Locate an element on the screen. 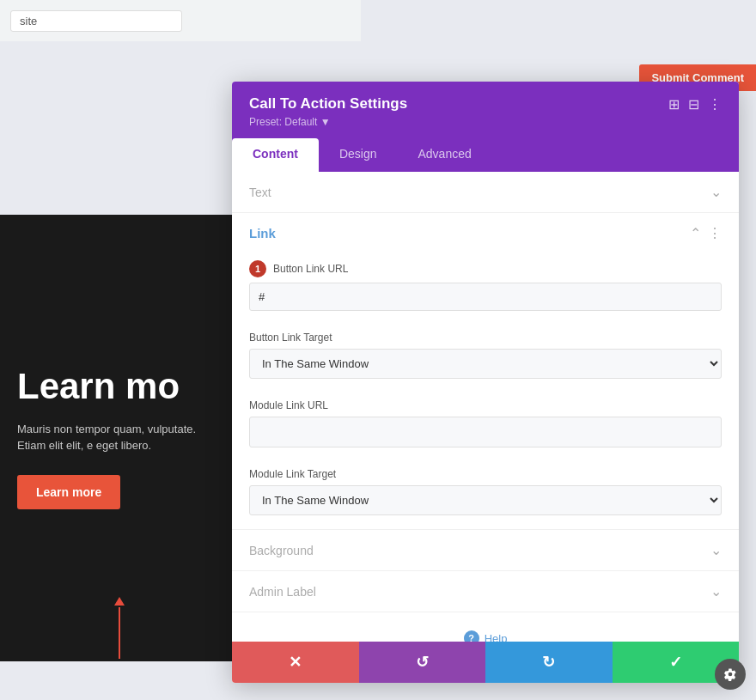  link-collapse-icon: ⌃ is located at coordinates (696, 234).